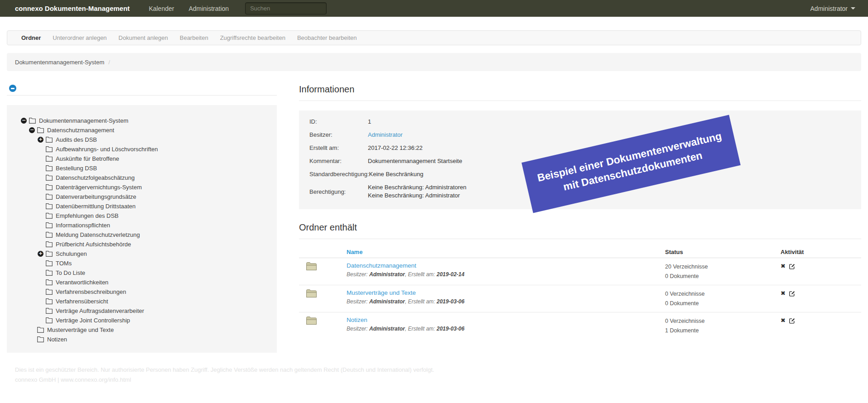 This screenshot has height=403, width=868. I want to click on tree-item: Datenträgervernichtungs-System, so click(142, 187).